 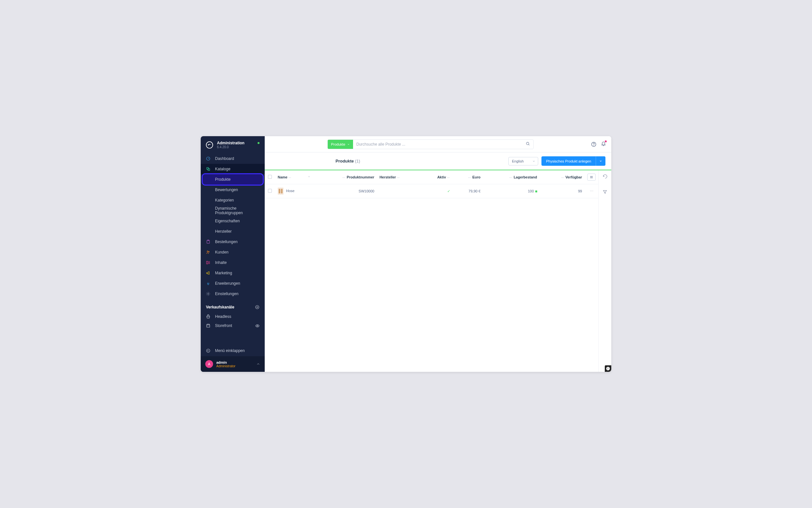 I want to click on row-checkbox, so click(x=270, y=191).